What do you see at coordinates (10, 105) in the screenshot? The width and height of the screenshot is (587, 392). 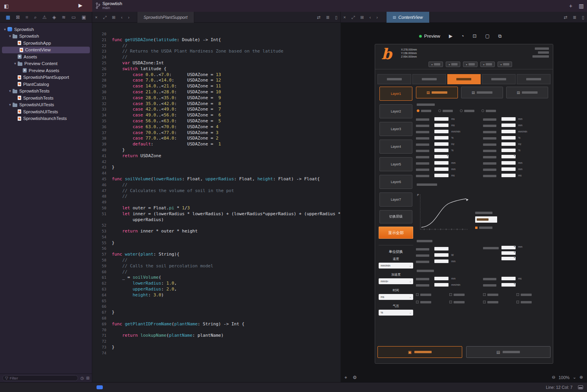 I see `disclosure-icon: ▾` at bounding box center [10, 105].